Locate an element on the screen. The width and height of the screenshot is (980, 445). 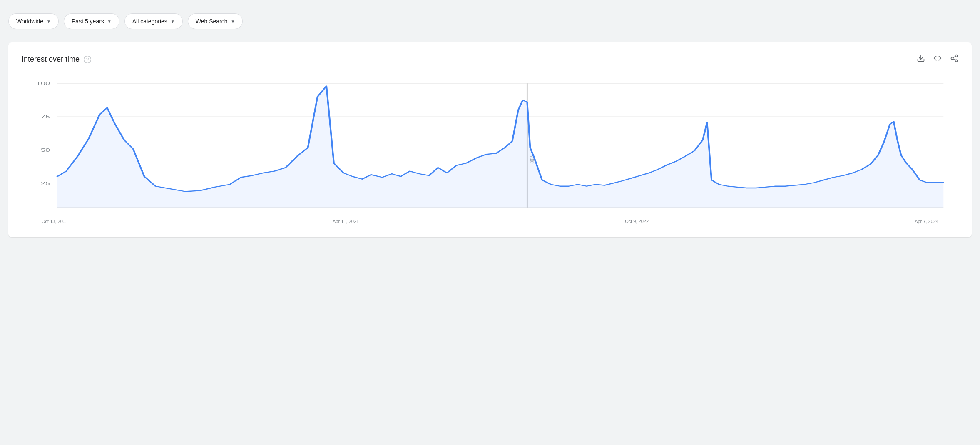
x-axis-labels: Oct 13, 20... Apr 11, 2021 Oct 9, 2022 A… is located at coordinates (490, 221).